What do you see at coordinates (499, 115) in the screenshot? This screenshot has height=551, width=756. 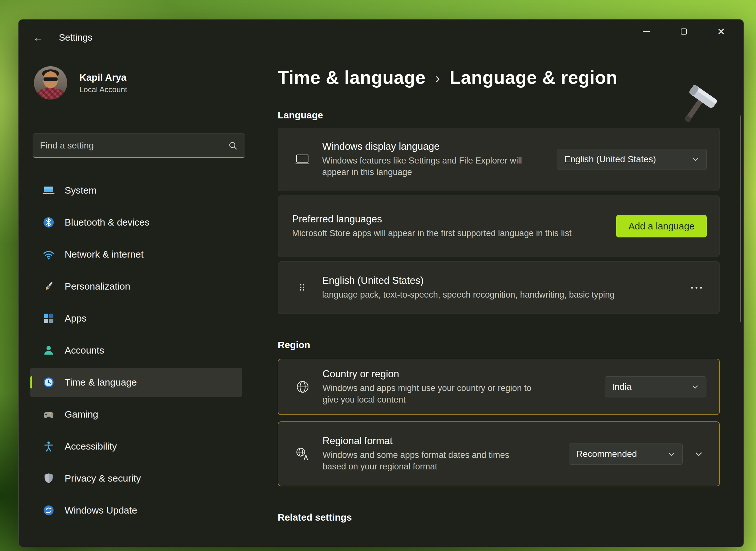 I see `language-section-heading: Language` at bounding box center [499, 115].